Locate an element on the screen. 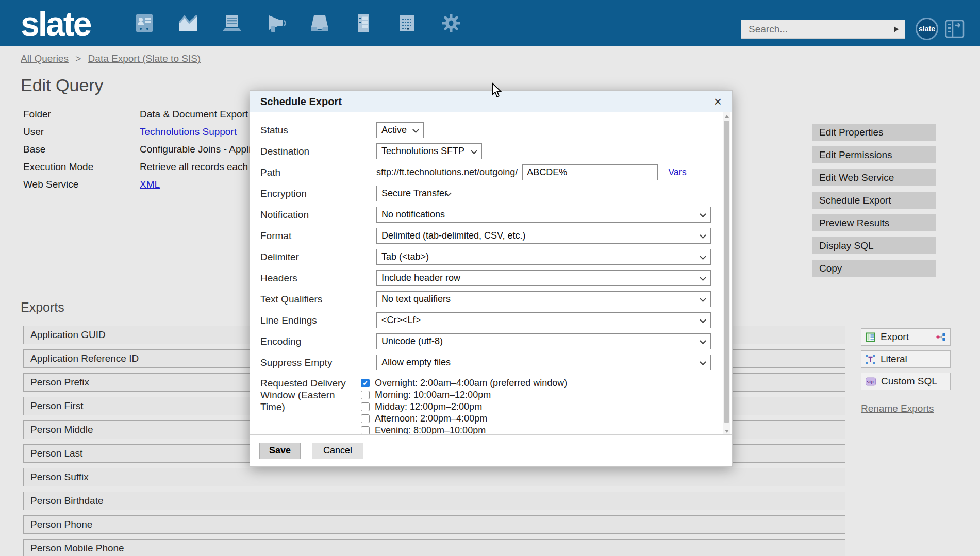 The height and width of the screenshot is (556, 980). format-select: Delimited (tab-delimited, CSV, etc.) is located at coordinates (543, 236).